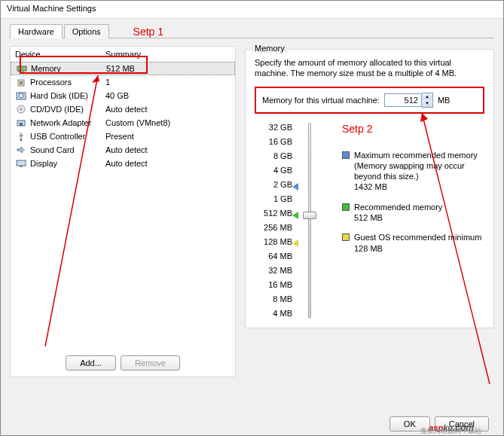  Describe the element at coordinates (69, 69) in the screenshot. I see `device-name: Memory` at that location.